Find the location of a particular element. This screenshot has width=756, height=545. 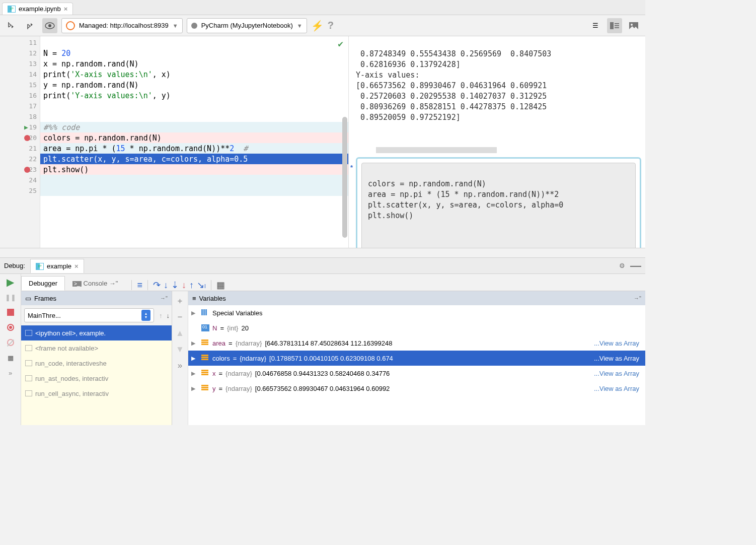

view-image-icon is located at coordinates (634, 26).